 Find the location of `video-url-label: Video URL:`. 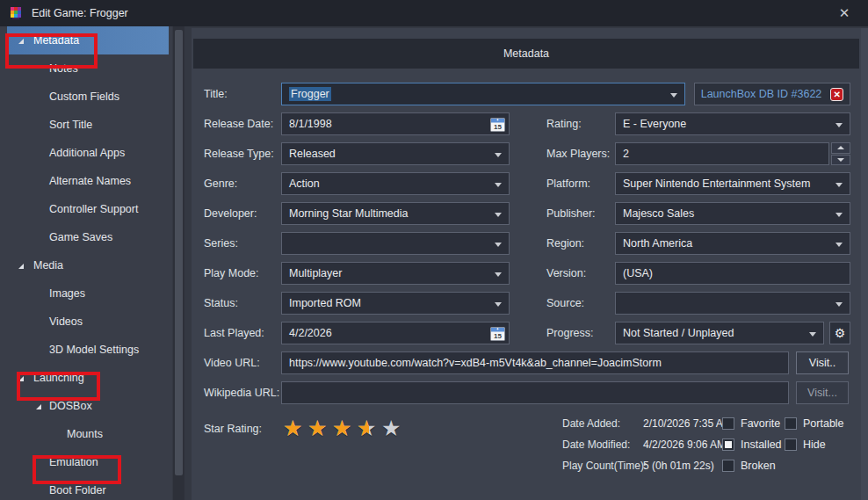

video-url-label: Video URL: is located at coordinates (242, 363).